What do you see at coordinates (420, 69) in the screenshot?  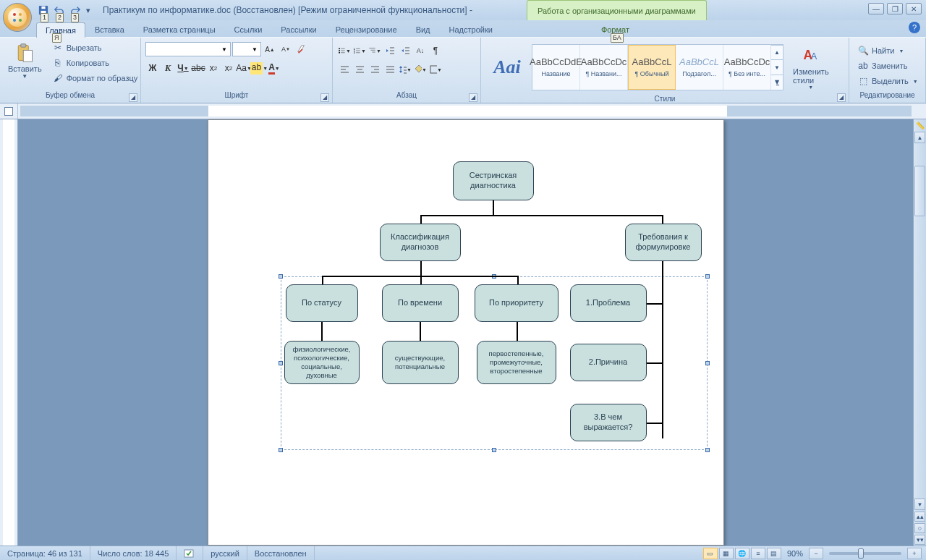 I see `shading-button: ▼` at bounding box center [420, 69].